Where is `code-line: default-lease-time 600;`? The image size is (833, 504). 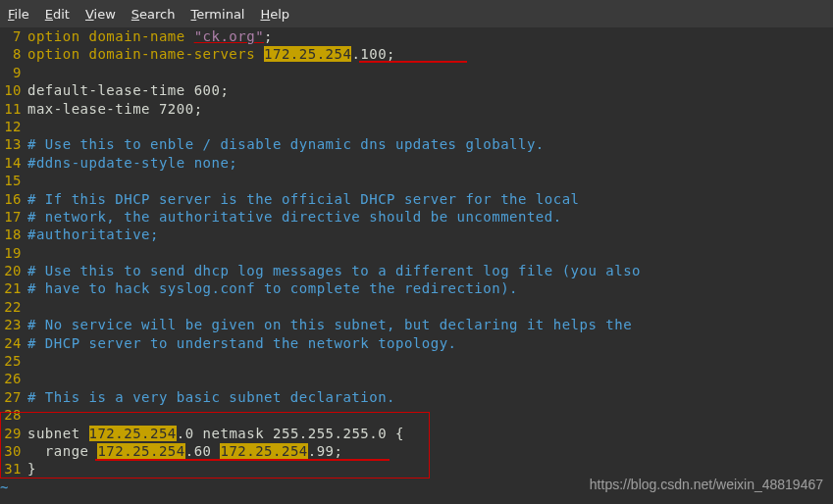 code-line: default-lease-time 600; is located at coordinates (430, 90).